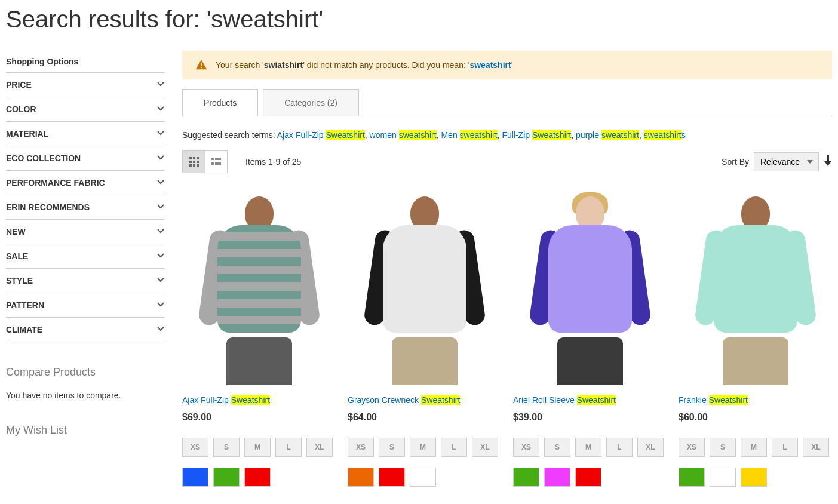 This screenshot has height=504, width=838. I want to click on filter-pattern: PATTERN, so click(85, 306).